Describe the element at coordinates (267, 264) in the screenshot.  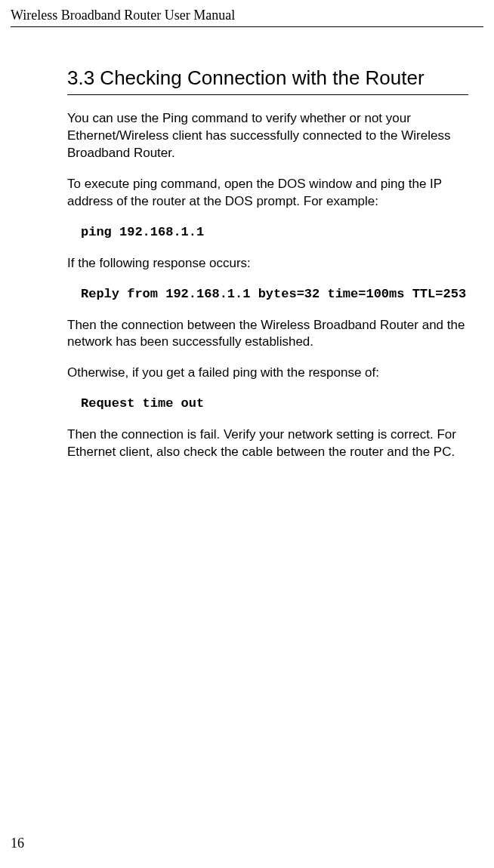
I see `paragraph: If the following response occurs:` at that location.